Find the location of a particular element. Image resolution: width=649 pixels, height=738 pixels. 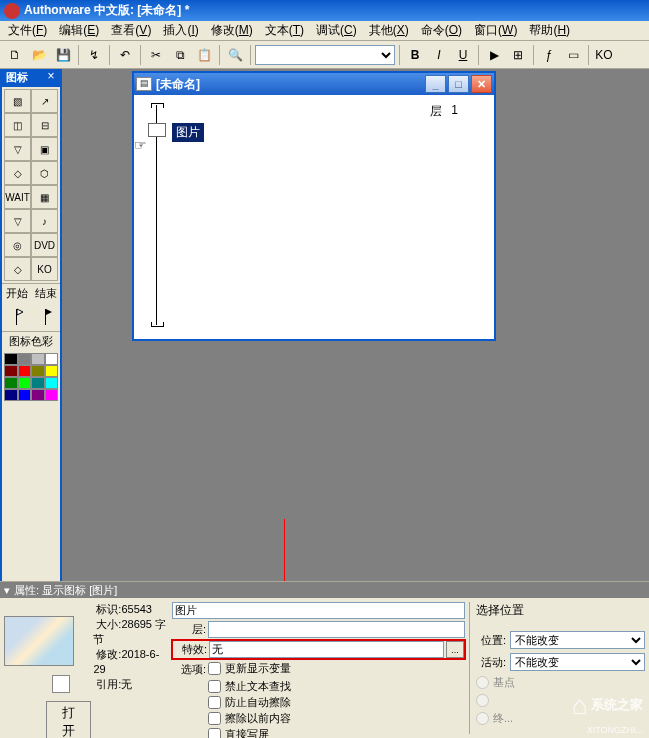

radio-end is located at coordinates (482, 718).